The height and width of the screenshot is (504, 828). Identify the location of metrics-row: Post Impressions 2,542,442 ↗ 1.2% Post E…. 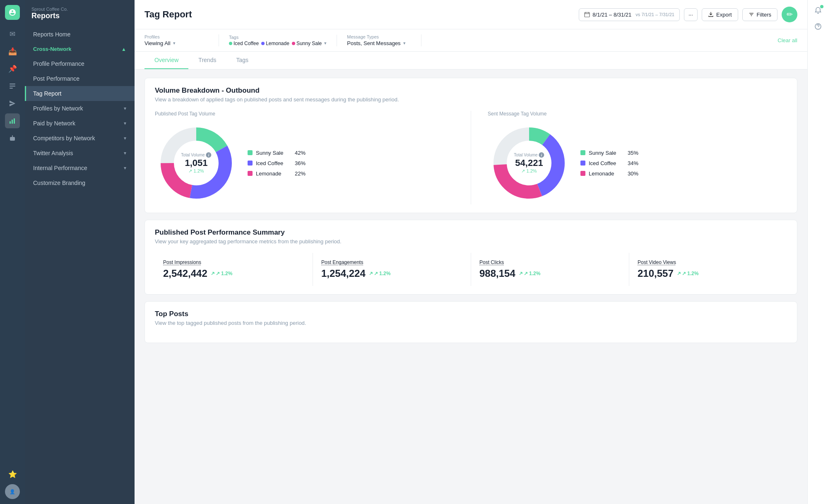
(471, 269).